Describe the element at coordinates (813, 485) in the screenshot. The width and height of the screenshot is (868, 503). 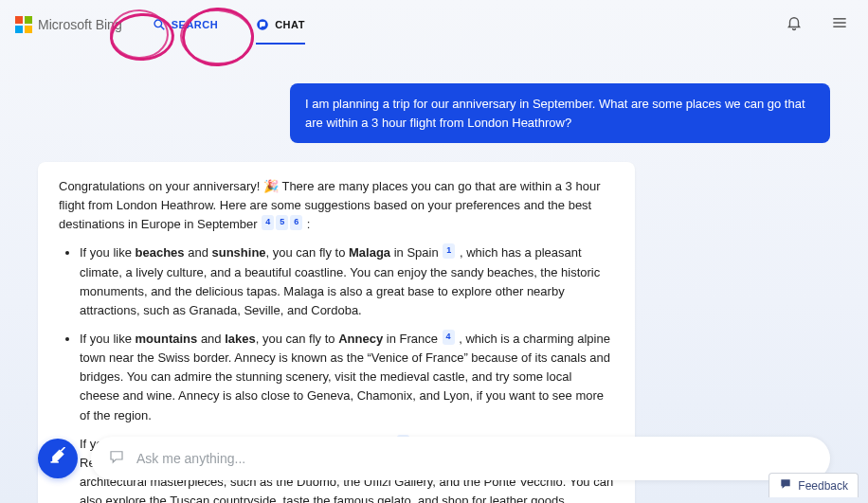
I see `feedback-button: Feedback` at that location.